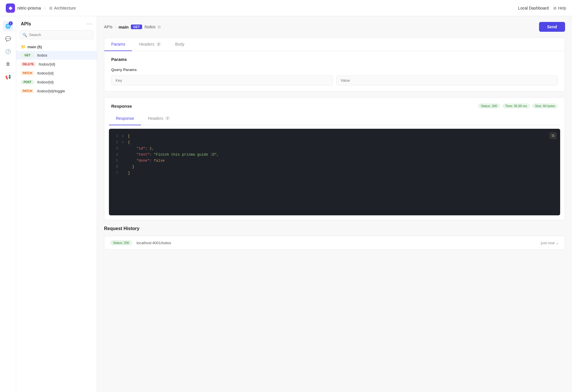 The image size is (572, 392). Describe the element at coordinates (27, 82) in the screenshot. I see `method-badge-post: POST` at that location.